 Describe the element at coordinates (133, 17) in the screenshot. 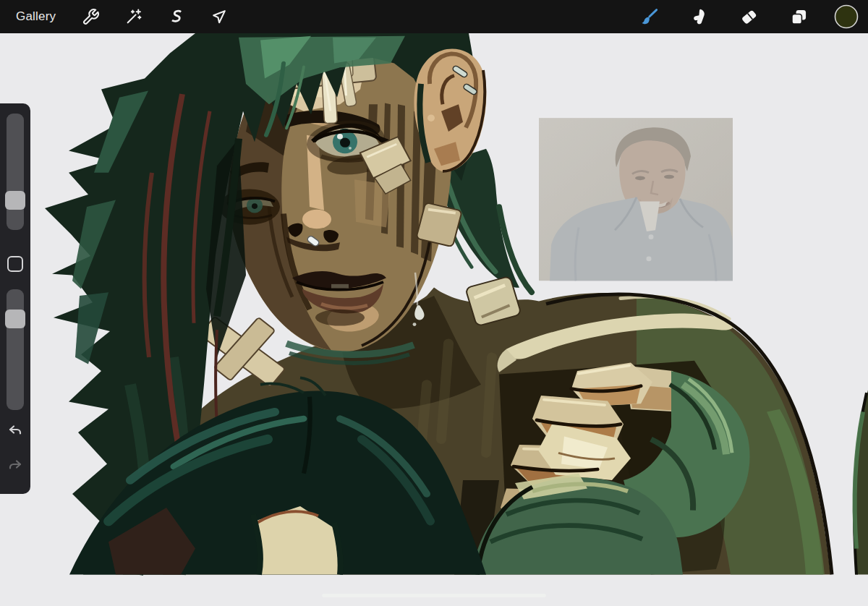

I see `adjustments-button` at that location.